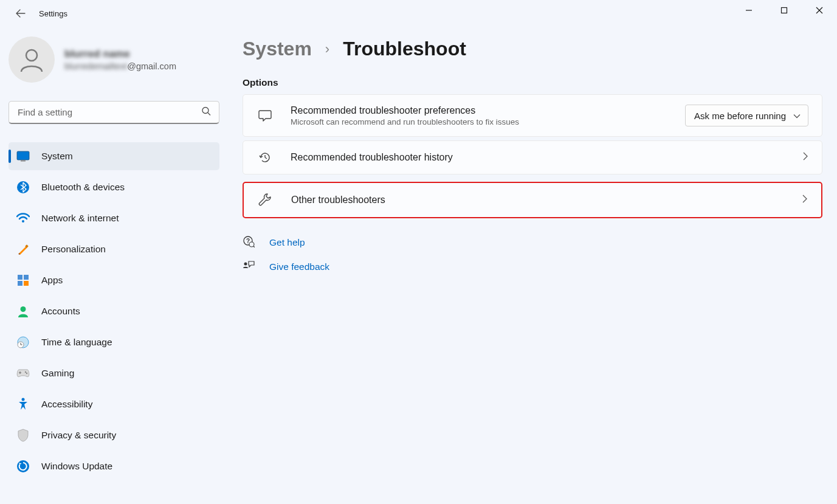 The width and height of the screenshot is (837, 504). What do you see at coordinates (32, 60) in the screenshot?
I see `avatar` at bounding box center [32, 60].